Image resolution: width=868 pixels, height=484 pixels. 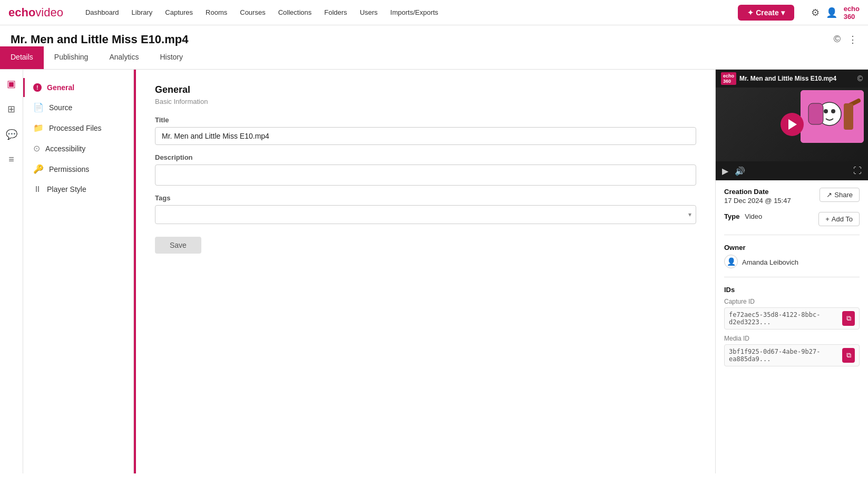 What do you see at coordinates (728, 79) in the screenshot?
I see `echo360-logo: echo360` at bounding box center [728, 79].